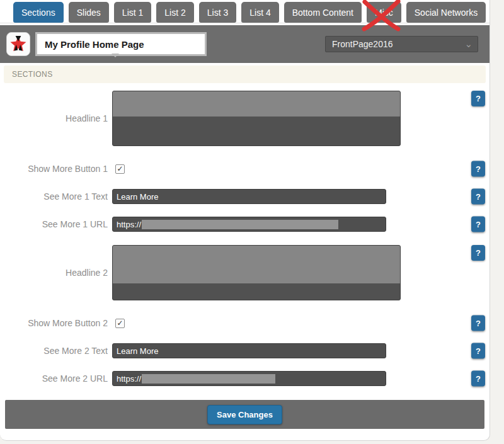 The height and width of the screenshot is (444, 504). I want to click on footer-bar: Save Changes, so click(244, 414).